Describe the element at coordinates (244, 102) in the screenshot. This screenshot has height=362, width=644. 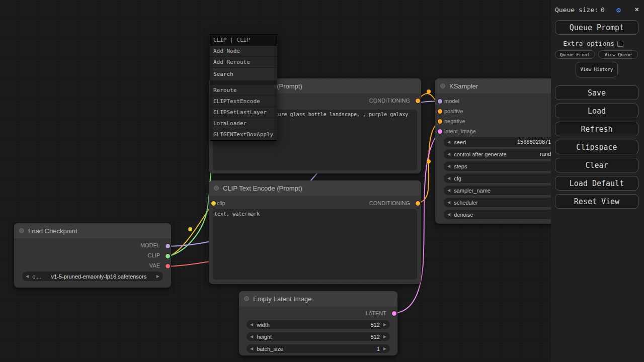
I see `menu-item-cliptextencode: CLIPTextEncode` at that location.